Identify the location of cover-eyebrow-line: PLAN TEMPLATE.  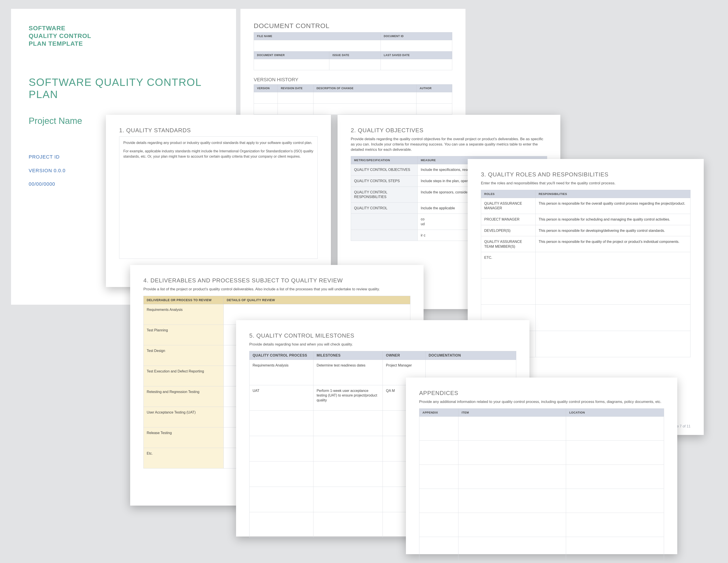
(123, 43).